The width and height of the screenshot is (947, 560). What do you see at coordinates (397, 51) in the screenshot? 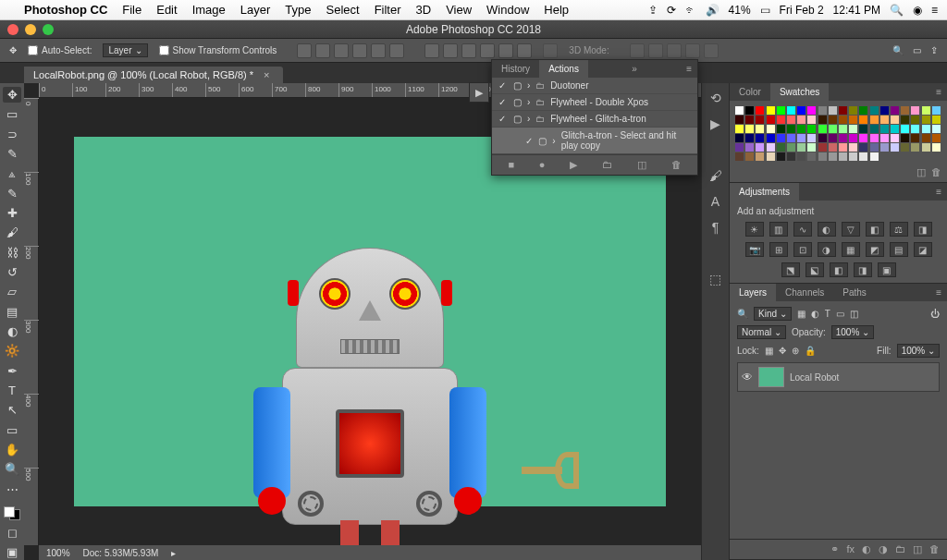
I see `align-bottom-icon` at bounding box center [397, 51].